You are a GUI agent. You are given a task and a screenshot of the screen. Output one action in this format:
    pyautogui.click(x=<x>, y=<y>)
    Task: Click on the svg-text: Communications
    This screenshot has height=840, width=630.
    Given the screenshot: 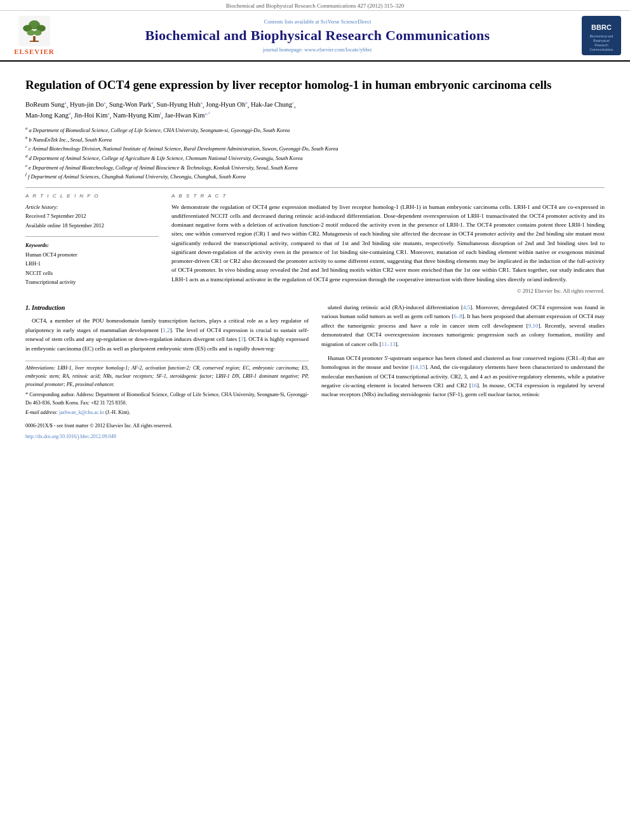 What is the action you would take?
    pyautogui.click(x=601, y=50)
    